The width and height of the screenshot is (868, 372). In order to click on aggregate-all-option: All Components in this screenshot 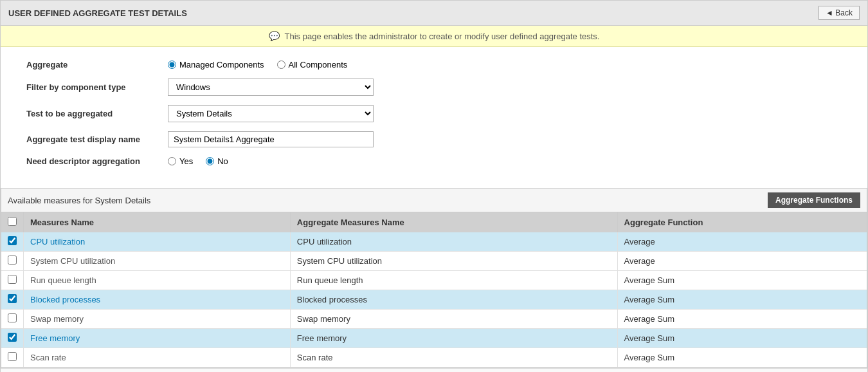, I will do `click(312, 64)`.